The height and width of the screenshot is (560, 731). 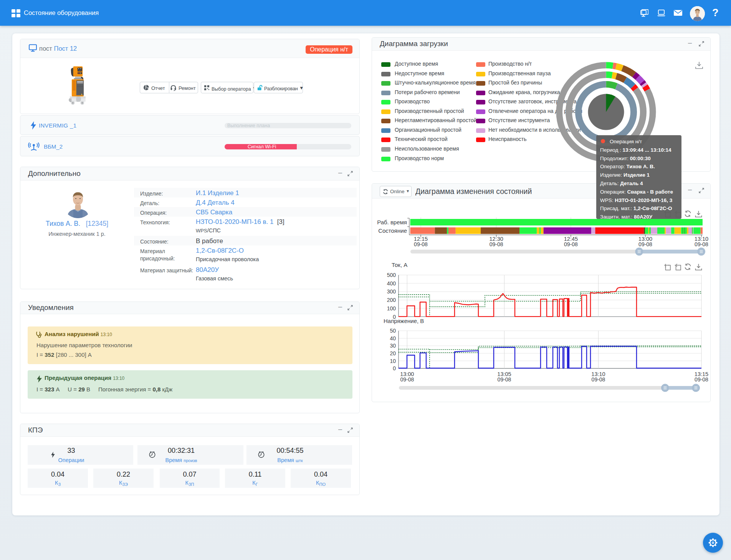 What do you see at coordinates (392, 230) in the screenshot?
I see `svg-text: Состояние` at bounding box center [392, 230].